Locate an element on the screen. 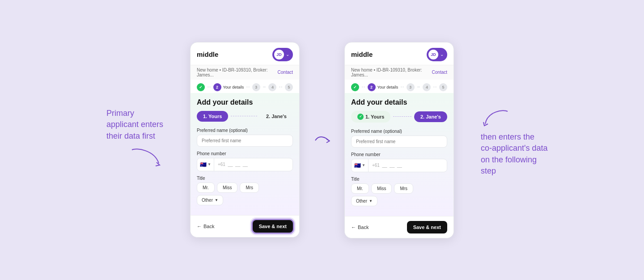 The image size is (644, 280). card-1-form-title: Add your details is located at coordinates (245, 102).